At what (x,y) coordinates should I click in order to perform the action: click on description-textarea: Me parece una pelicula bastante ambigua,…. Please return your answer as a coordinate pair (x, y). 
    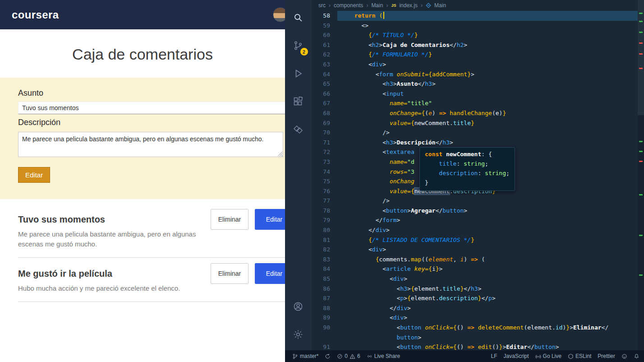
    Looking at the image, I should click on (151, 144).